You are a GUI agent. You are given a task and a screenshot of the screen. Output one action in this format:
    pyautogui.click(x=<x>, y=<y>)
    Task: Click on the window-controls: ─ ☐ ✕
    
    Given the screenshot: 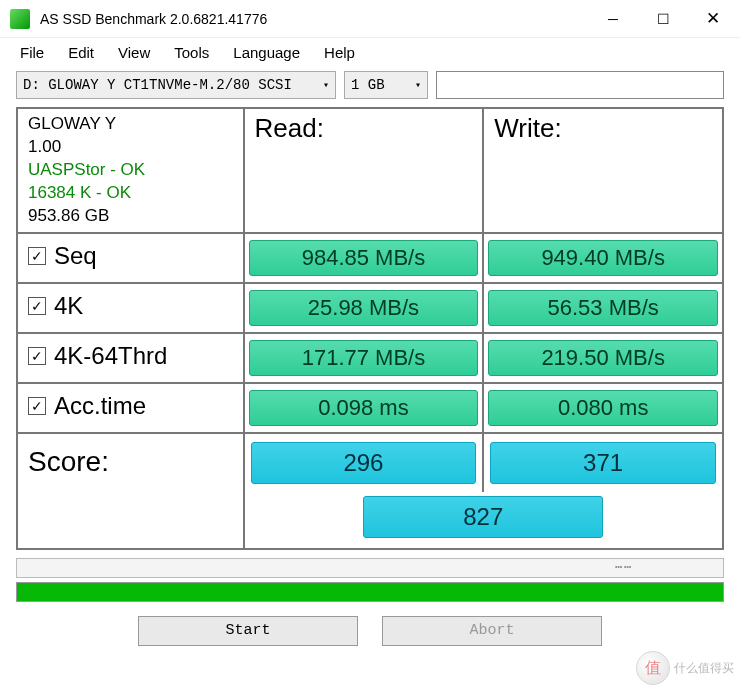 What is the action you would take?
    pyautogui.click(x=663, y=19)
    